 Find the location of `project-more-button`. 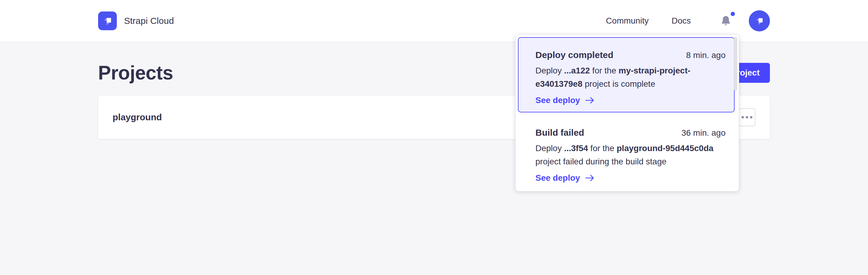

project-more-button is located at coordinates (747, 117).